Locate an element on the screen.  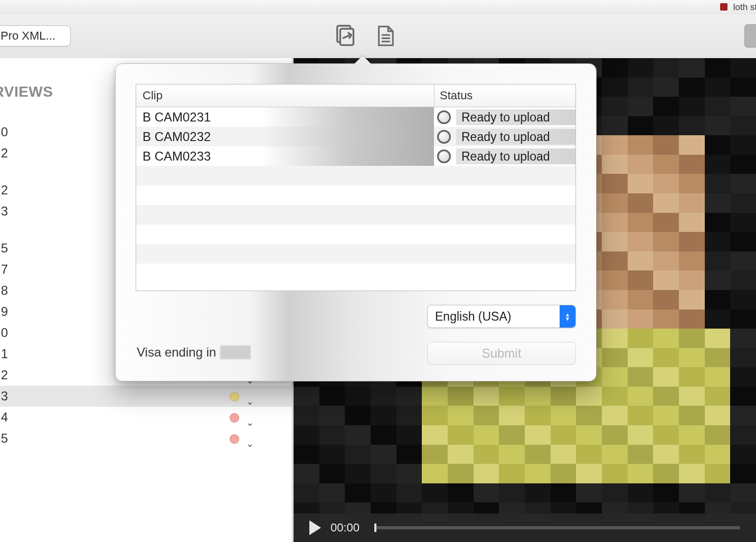
row-digit: 8 is located at coordinates (4, 291).